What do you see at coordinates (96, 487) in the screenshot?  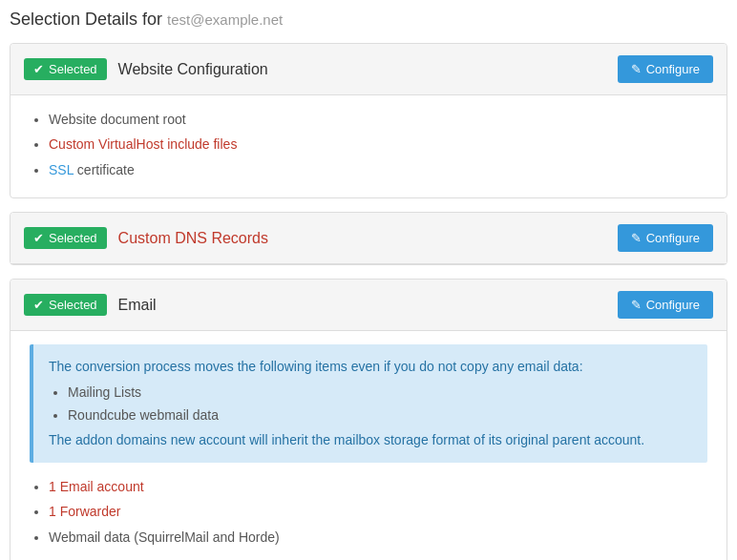 I see `email-account-link: 1 Email account` at bounding box center [96, 487].